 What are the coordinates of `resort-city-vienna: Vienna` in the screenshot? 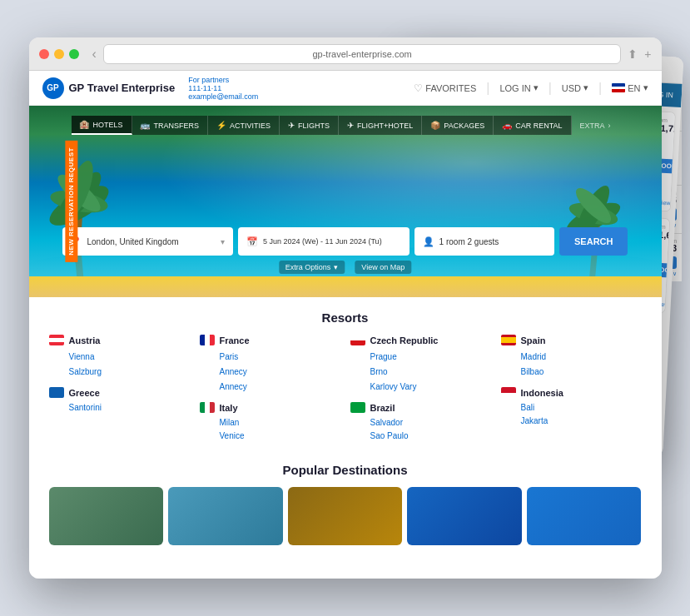 It's located at (120, 357).